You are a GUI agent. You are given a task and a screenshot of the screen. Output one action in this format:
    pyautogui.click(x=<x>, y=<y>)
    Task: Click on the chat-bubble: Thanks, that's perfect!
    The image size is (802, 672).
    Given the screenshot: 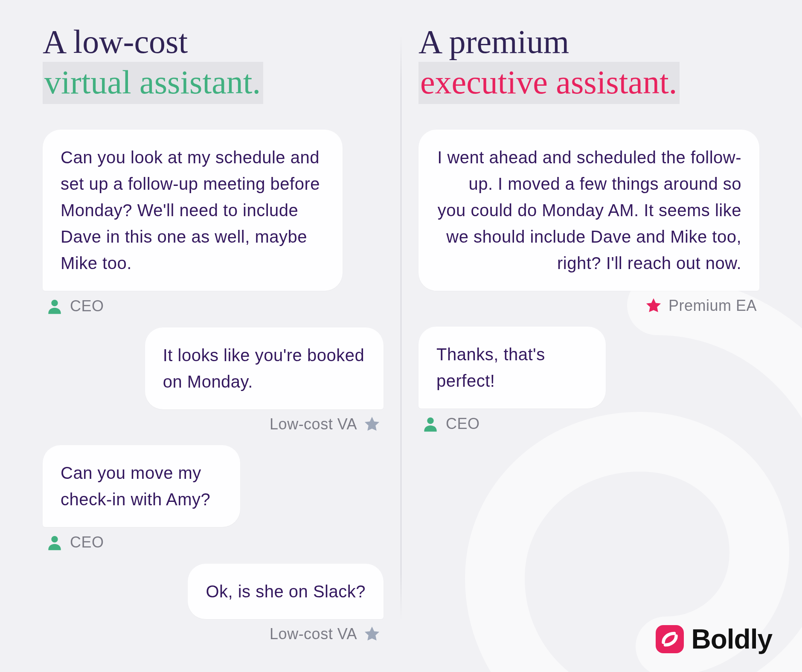 What is the action you would take?
    pyautogui.click(x=512, y=368)
    